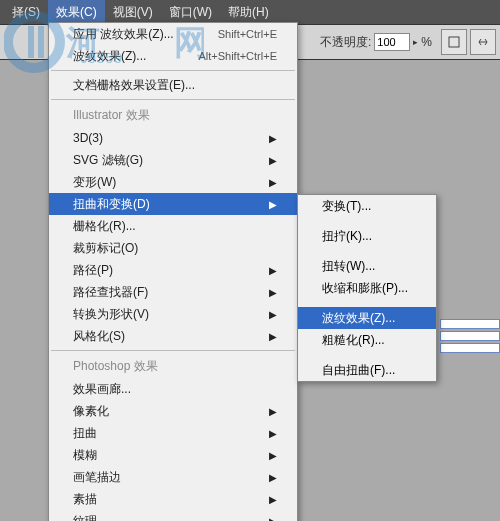 The image size is (500, 521). I want to click on menu-item-label: 扭曲和变换(D), so click(171, 204).